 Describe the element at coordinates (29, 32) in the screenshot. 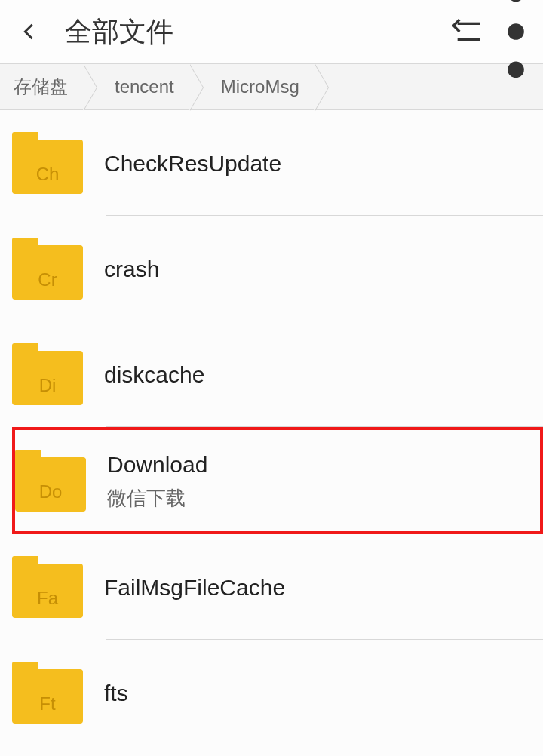

I see `back-button` at that location.